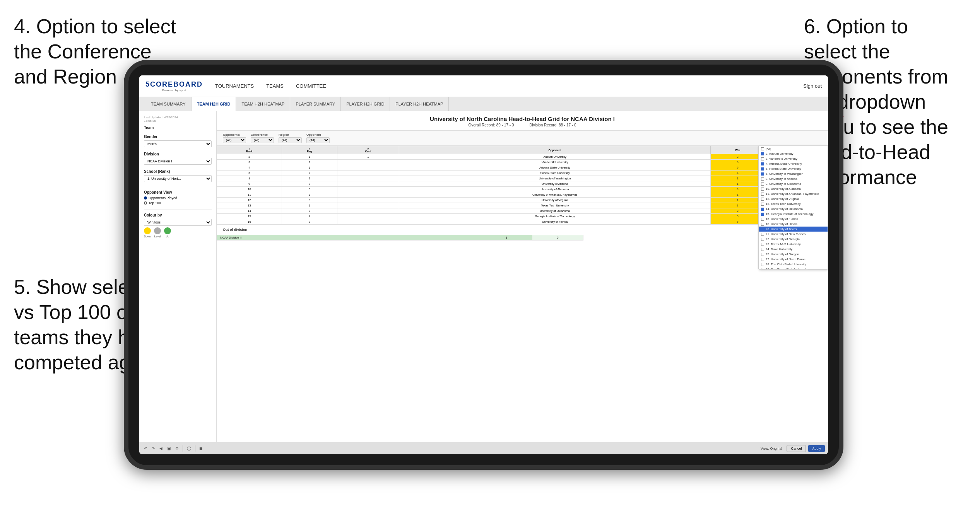 This screenshot has width=980, height=527. I want to click on dropdown-item: 18. University of Illinois, so click(793, 224).